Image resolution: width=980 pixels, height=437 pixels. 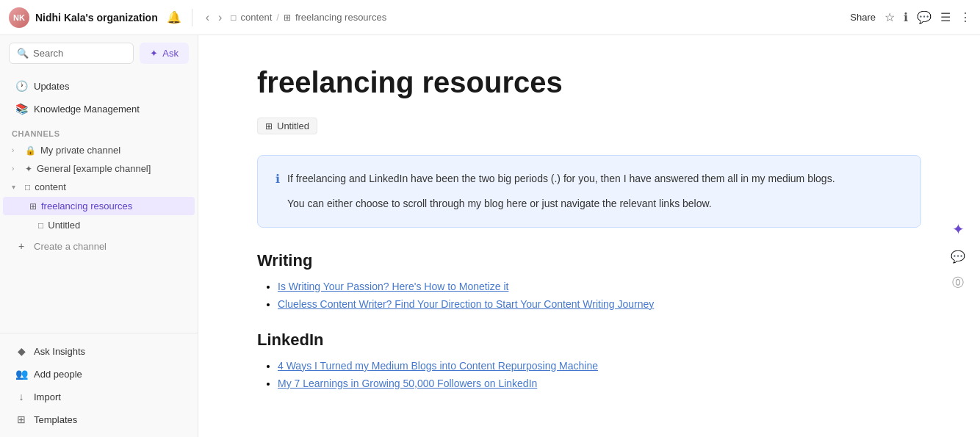 What do you see at coordinates (293, 126) in the screenshot?
I see `linked-page-label: Untitled` at bounding box center [293, 126].